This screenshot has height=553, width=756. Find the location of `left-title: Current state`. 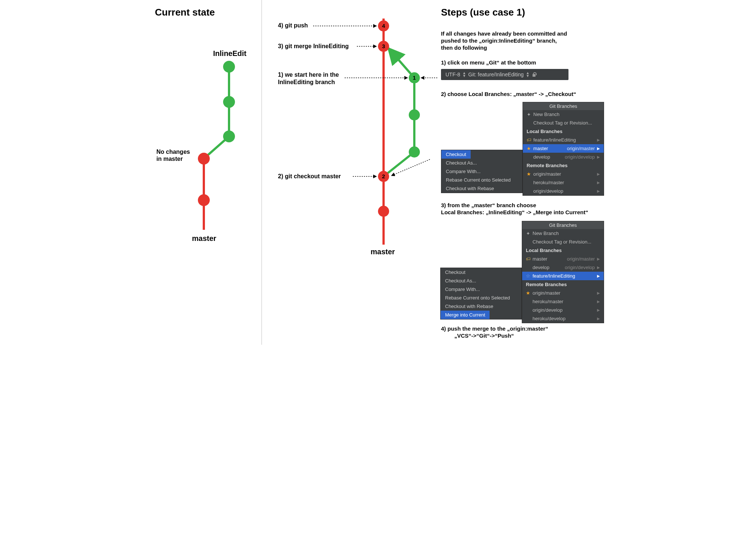

left-title: Current state is located at coordinates (185, 13).